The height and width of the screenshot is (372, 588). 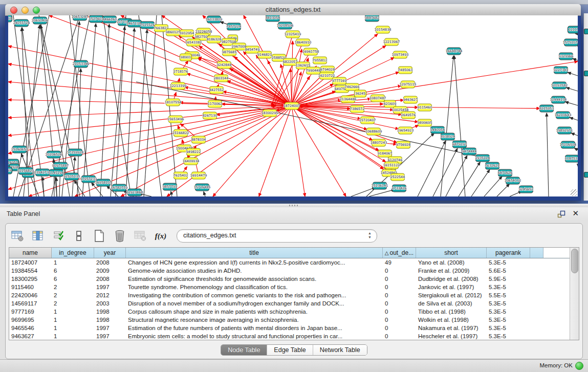 What do you see at coordinates (357, 109) in the screenshot?
I see `graph-node: 7386572` at bounding box center [357, 109].